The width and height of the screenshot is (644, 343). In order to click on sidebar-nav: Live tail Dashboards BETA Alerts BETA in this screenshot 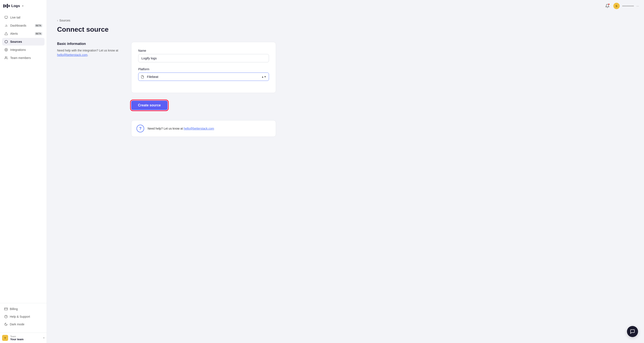, I will do `click(24, 157)`.